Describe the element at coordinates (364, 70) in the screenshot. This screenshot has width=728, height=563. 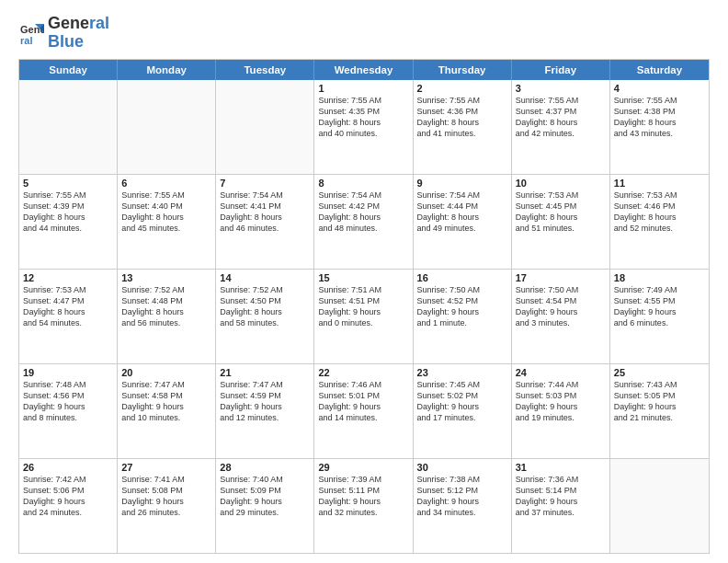
I see `weekday-header: Wednesday` at that location.